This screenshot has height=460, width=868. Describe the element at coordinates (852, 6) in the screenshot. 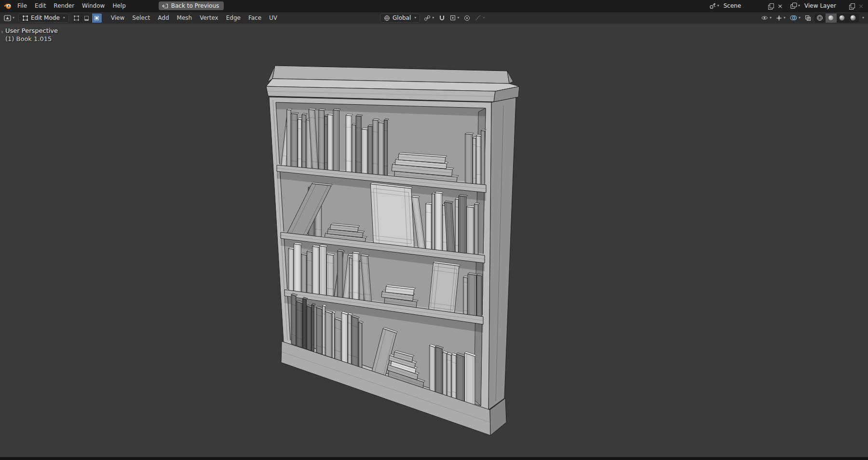

I see `add-view-layer-button` at that location.